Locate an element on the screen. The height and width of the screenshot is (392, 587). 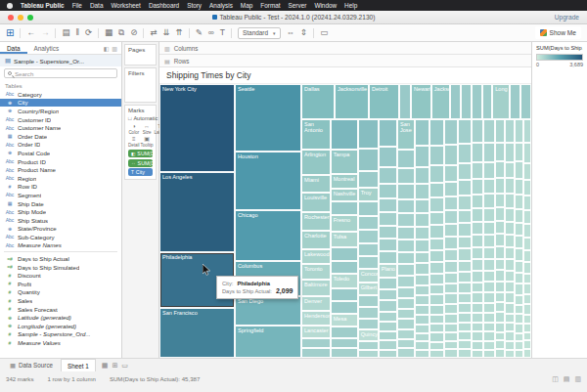
field-days-to-ship-actual: =#Days to Ship Actual is located at coordinates (61, 258).